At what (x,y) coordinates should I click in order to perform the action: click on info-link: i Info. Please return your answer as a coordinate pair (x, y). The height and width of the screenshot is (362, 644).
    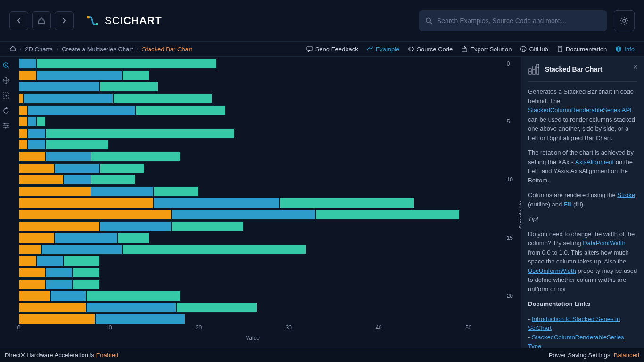
    Looking at the image, I should click on (625, 49).